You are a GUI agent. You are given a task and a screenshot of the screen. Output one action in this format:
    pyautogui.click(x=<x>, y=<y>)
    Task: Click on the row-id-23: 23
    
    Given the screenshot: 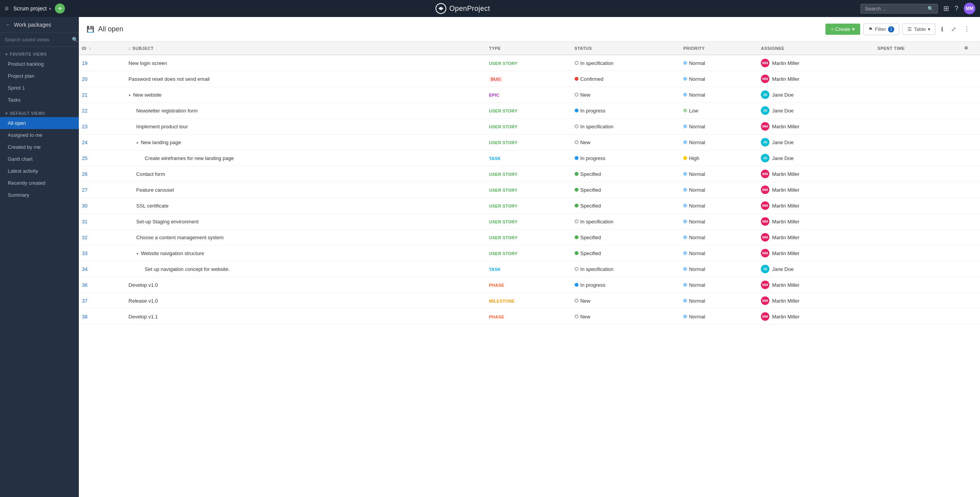 What is the action you would take?
    pyautogui.click(x=102, y=127)
    